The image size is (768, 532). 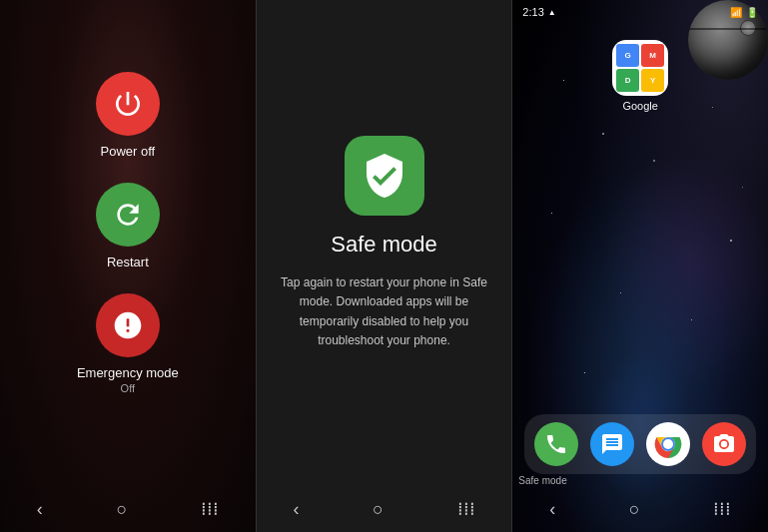 I want to click on status-left: 2:13 ▲, so click(x=539, y=12).